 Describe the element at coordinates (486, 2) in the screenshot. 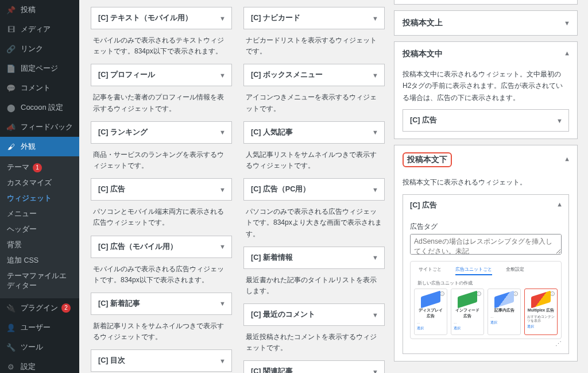

I see `zone-toggle` at that location.